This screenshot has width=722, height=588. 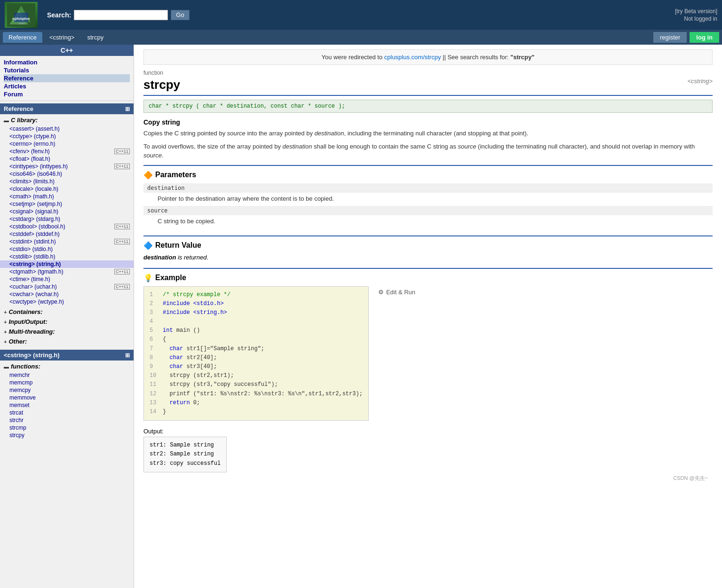 What do you see at coordinates (21, 24) in the screenshot?
I see `svg-text: .com` at bounding box center [21, 24].